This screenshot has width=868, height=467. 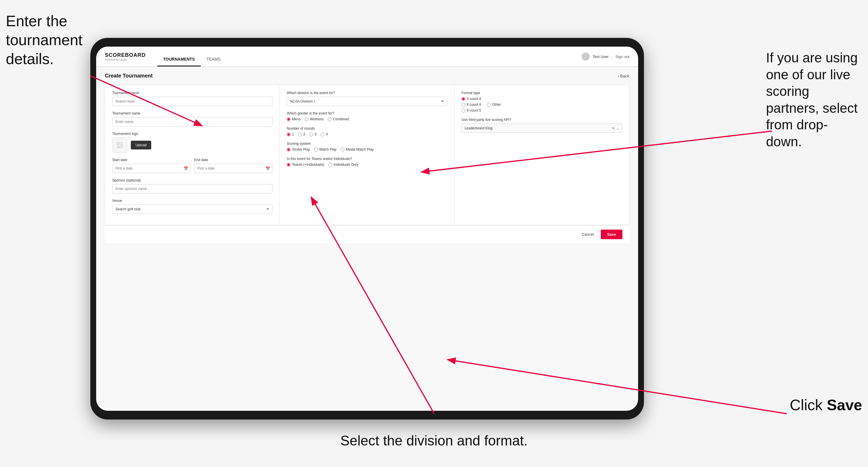 What do you see at coordinates (542, 155) in the screenshot?
I see `form-col-3: Format type 5 count 4 6 count 4` at bounding box center [542, 155].